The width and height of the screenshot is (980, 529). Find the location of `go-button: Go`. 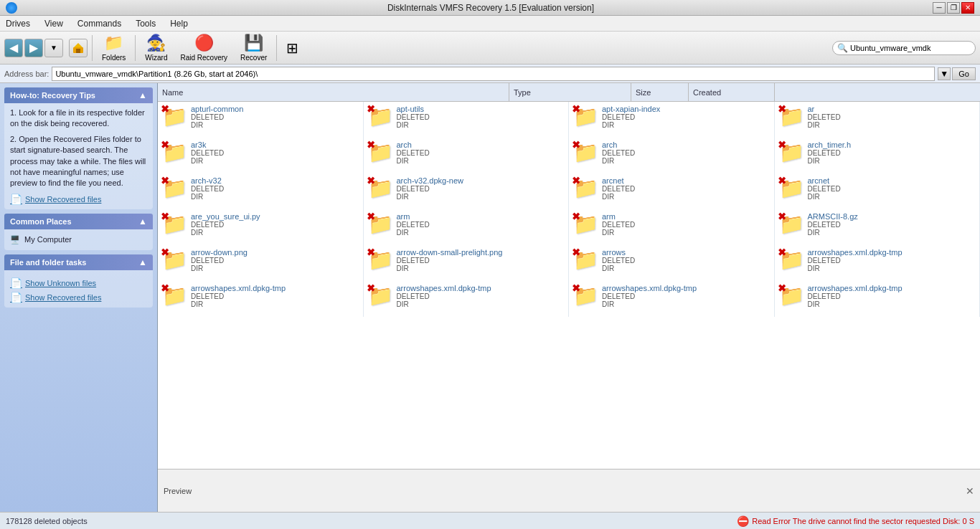

go-button: Go is located at coordinates (964, 74).